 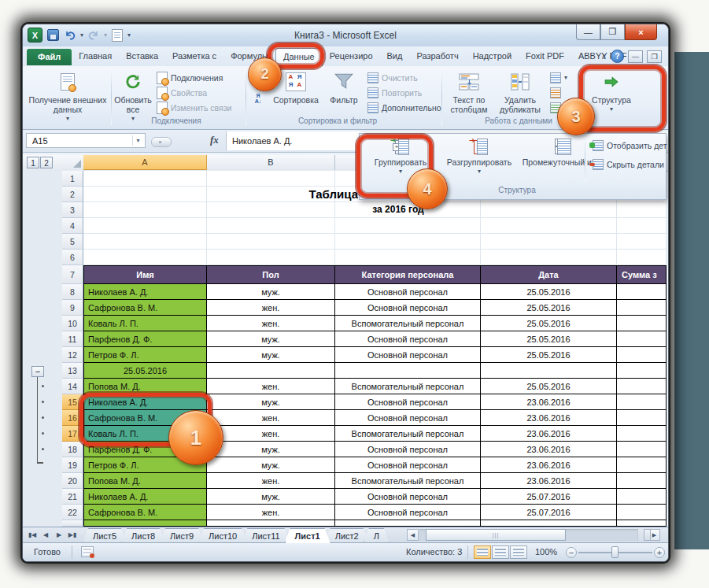 What do you see at coordinates (72, 324) in the screenshot?
I see `row-header: 10` at bounding box center [72, 324].